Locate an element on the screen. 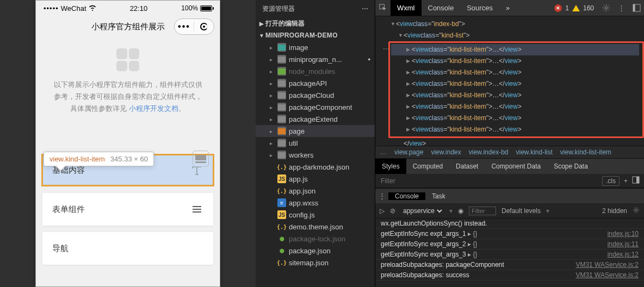  console-clear-icon: ⊘ is located at coordinates (393, 211).